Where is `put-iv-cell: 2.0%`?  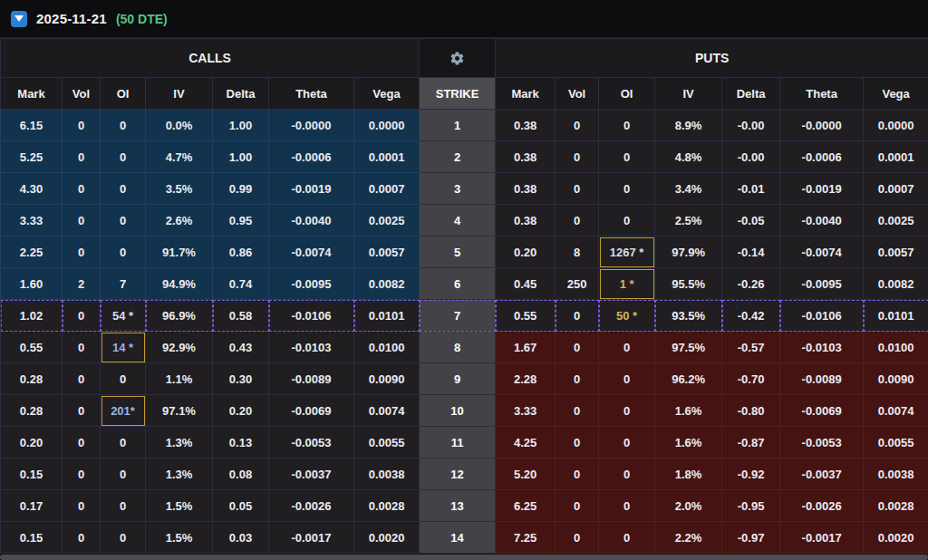 put-iv-cell: 2.0% is located at coordinates (689, 506).